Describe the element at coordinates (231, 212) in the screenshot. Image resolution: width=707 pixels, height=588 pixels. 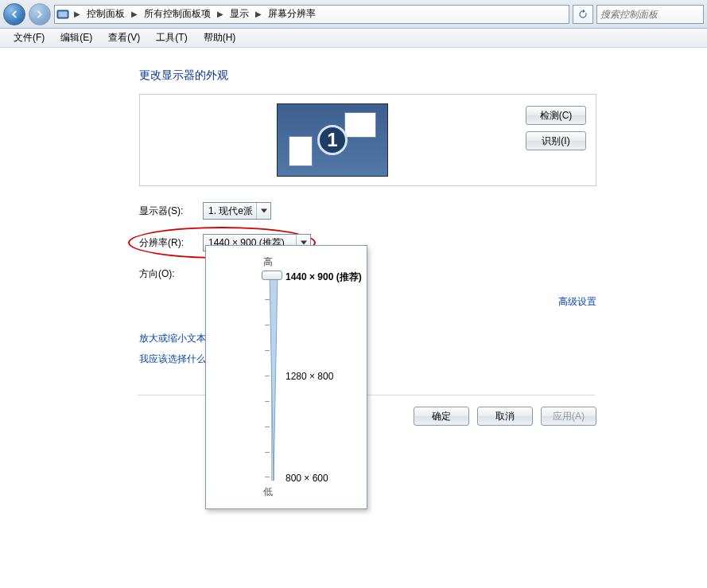
I see `monitor-select-value: 1. 现代e派` at that location.